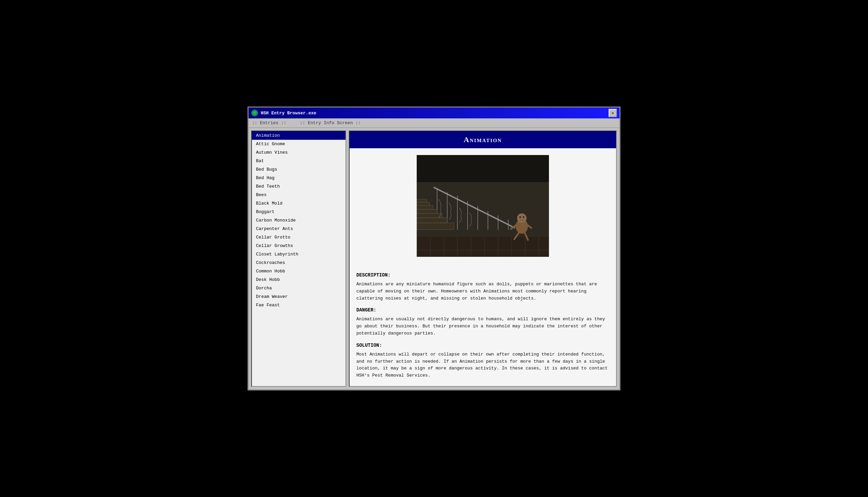  I want to click on solution-text: Most Animations will depart or collapse …, so click(483, 365).